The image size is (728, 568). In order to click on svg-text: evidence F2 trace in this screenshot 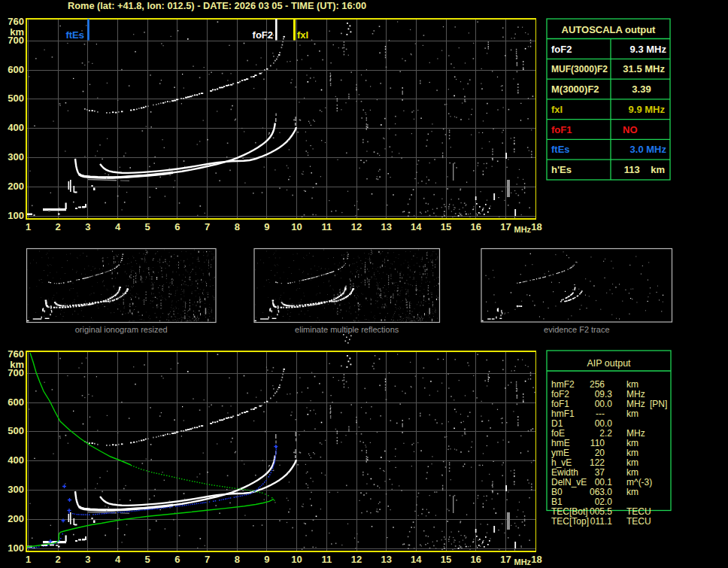, I will do `click(576, 330)`.